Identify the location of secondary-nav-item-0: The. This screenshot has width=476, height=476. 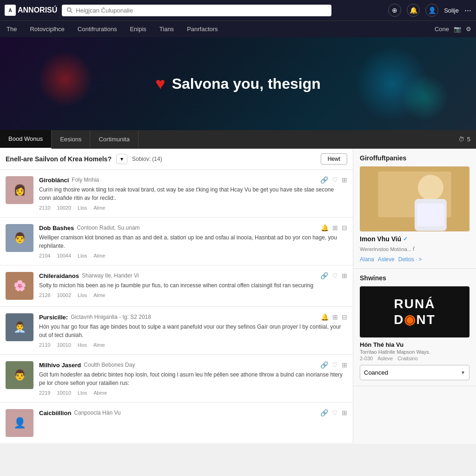
(12, 29).